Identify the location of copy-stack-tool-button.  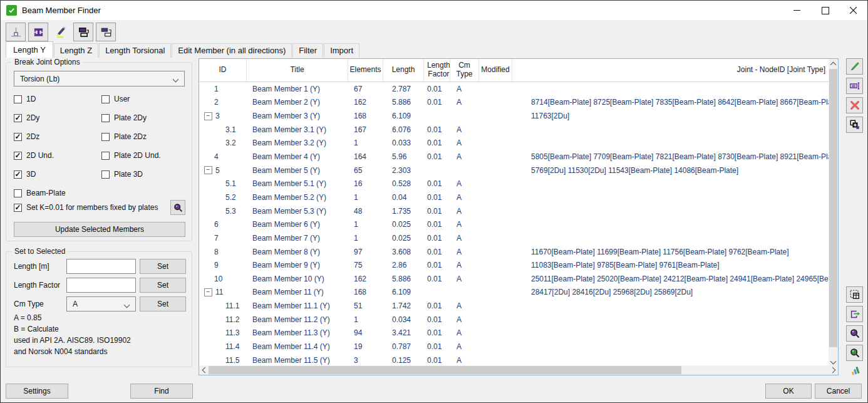
(83, 32).